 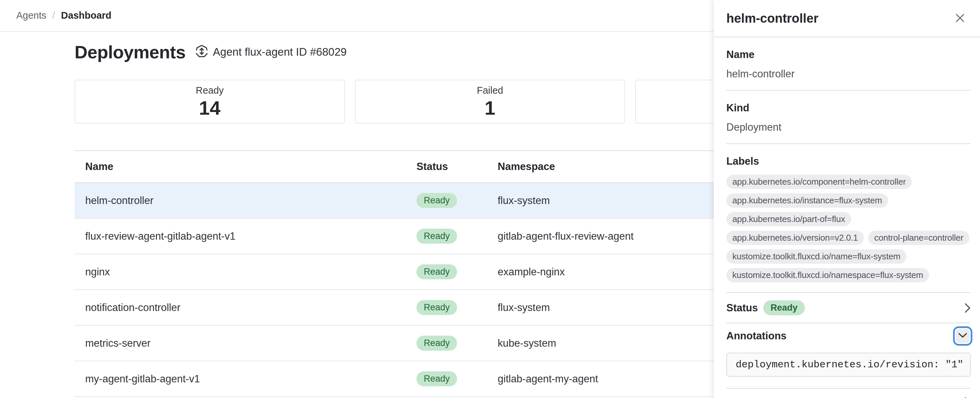 I want to click on section-value: helm-controller, so click(x=848, y=74).